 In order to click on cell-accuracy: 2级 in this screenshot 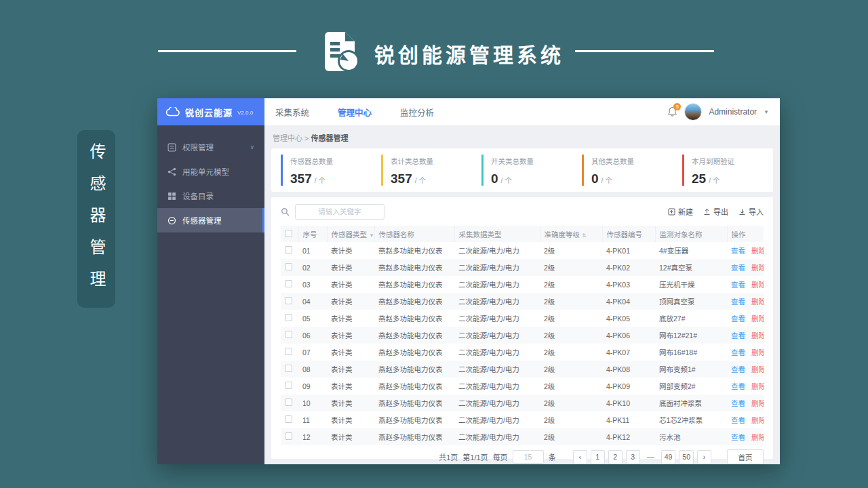, I will do `click(571, 335)`.